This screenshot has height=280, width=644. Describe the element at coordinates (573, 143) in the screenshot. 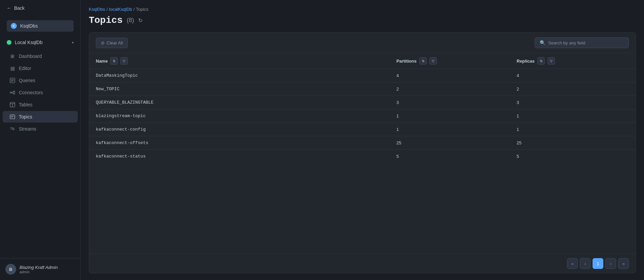

I see `replicas-cell: 25` at that location.